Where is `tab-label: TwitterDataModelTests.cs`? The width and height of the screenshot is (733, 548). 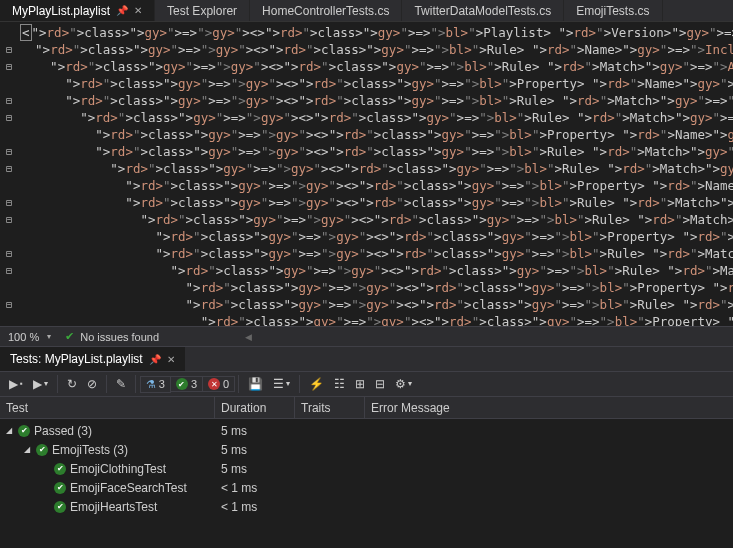 tab-label: TwitterDataModelTests.cs is located at coordinates (482, 11).